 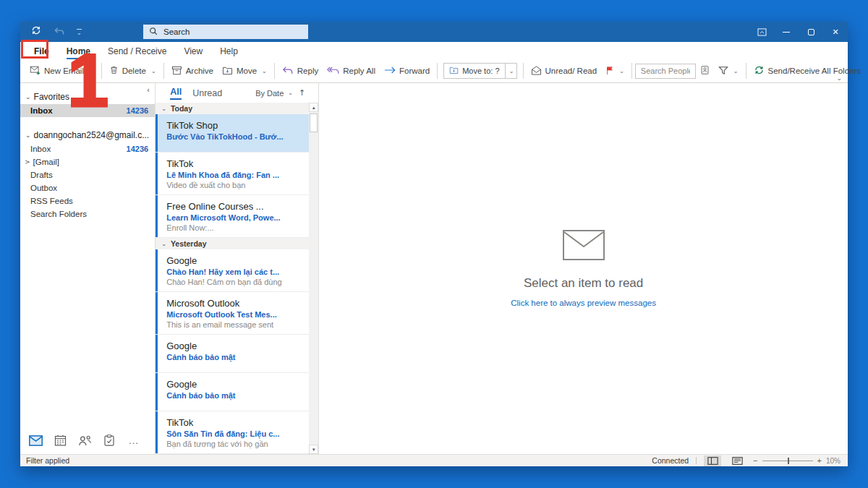 I want to click on undo-icon, so click(x=59, y=32).